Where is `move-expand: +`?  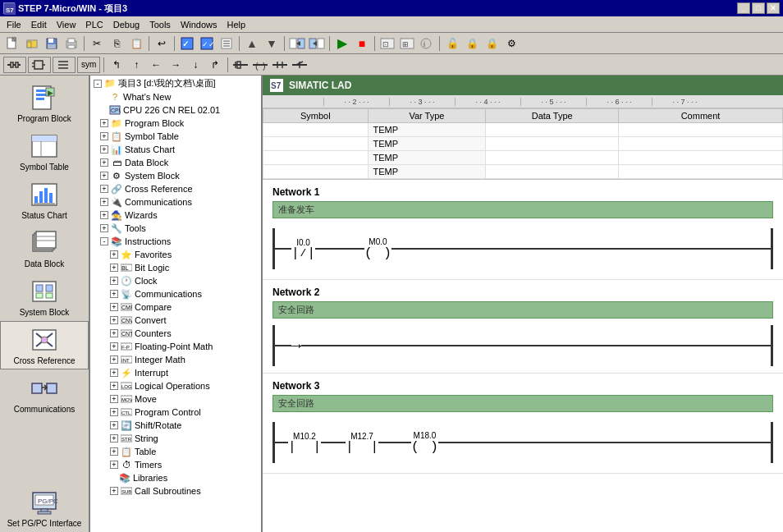 move-expand: + is located at coordinates (114, 399).